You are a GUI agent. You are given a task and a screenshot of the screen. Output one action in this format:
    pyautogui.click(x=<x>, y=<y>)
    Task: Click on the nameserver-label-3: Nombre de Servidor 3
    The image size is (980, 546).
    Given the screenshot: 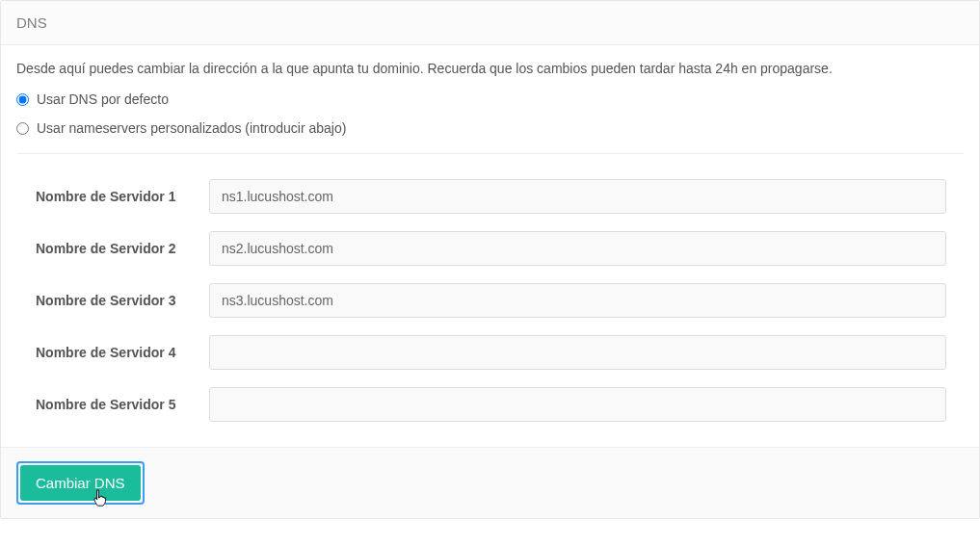 What is the action you would take?
    pyautogui.click(x=113, y=300)
    